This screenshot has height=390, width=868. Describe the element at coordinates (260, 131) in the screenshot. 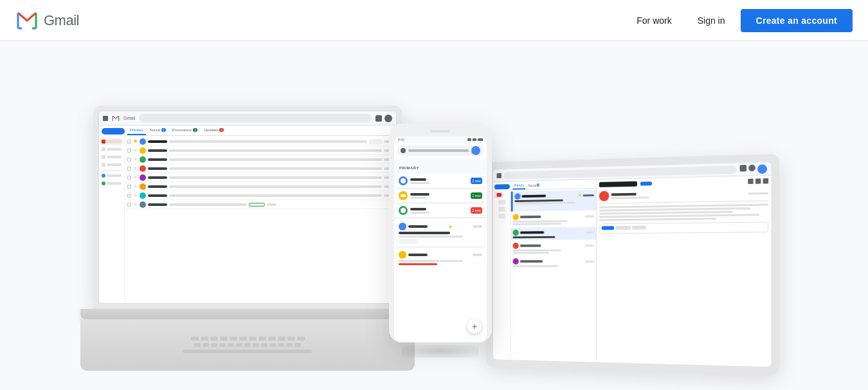

I see `tabs-laptop: Primary Social 2 Promotions 2` at that location.